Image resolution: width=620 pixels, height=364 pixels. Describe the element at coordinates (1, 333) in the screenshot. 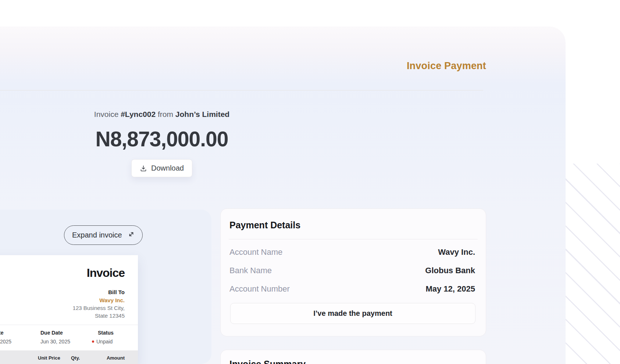

I see `issue-date-label-fragment: te` at that location.